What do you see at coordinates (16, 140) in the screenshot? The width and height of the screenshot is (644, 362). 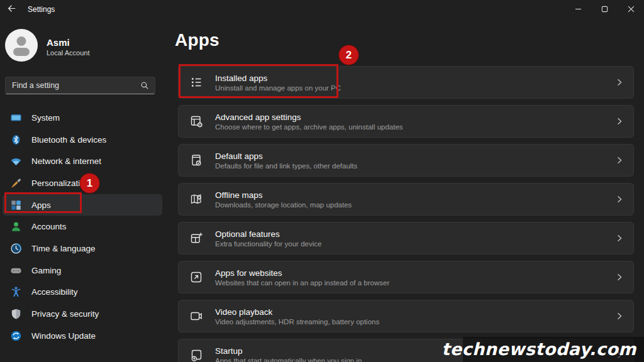 I see `bluetooth-icon` at bounding box center [16, 140].